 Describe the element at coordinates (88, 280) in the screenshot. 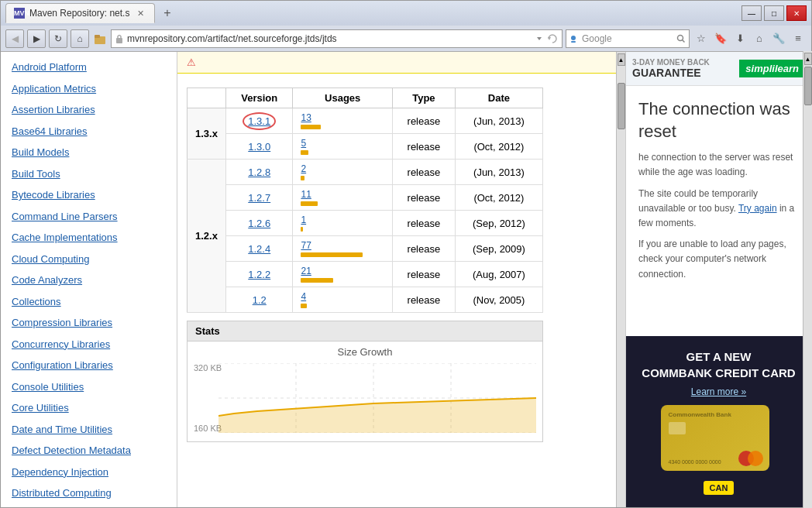

I see `sidebar-item-code-analyzers: Code Analyzers` at that location.